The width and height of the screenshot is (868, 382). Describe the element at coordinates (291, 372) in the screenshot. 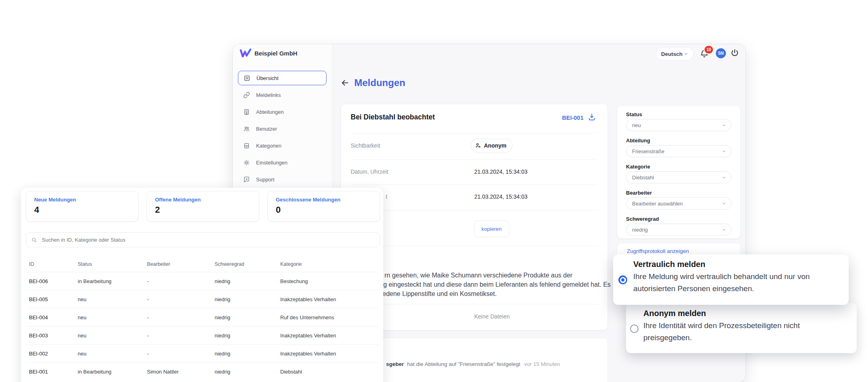

I see `cell-kategorie: Diebstahl` at that location.